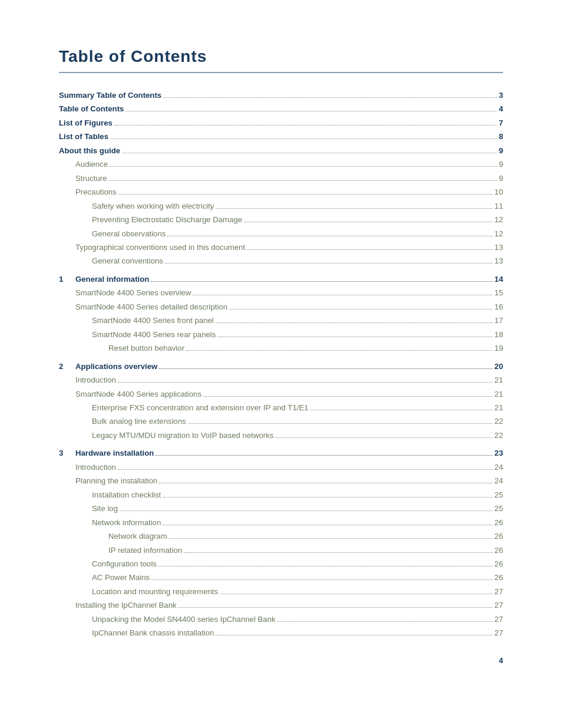 This screenshot has width=562, height=728. Describe the element at coordinates (498, 192) in the screenshot. I see `toc-page-precautions: 10` at that location.